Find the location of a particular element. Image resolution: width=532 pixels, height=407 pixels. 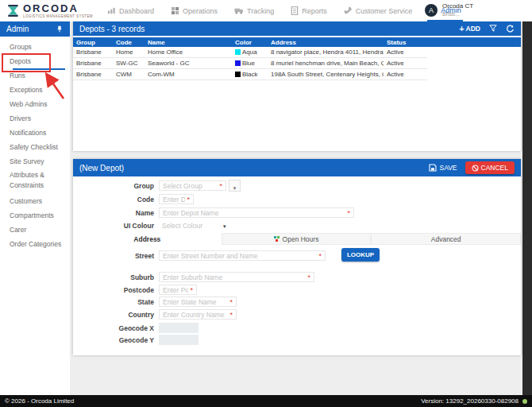

street-input is located at coordinates (242, 256).